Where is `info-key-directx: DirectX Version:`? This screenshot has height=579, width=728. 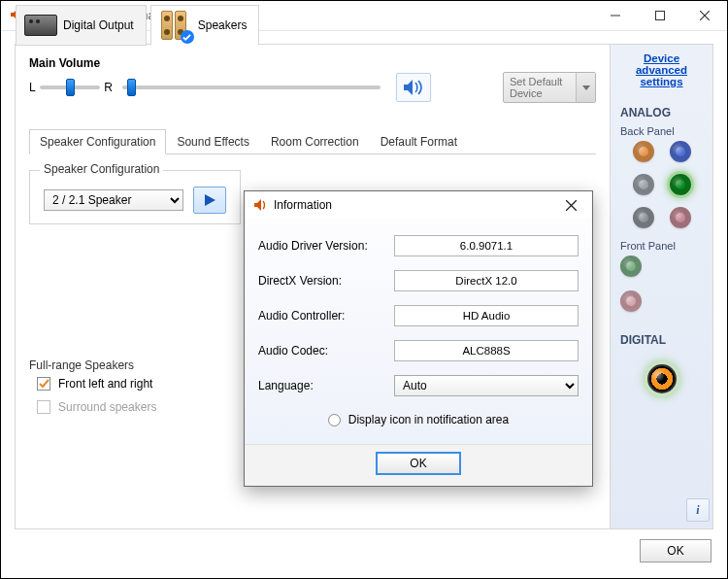
info-key-directx: DirectX Version: is located at coordinates (326, 281).